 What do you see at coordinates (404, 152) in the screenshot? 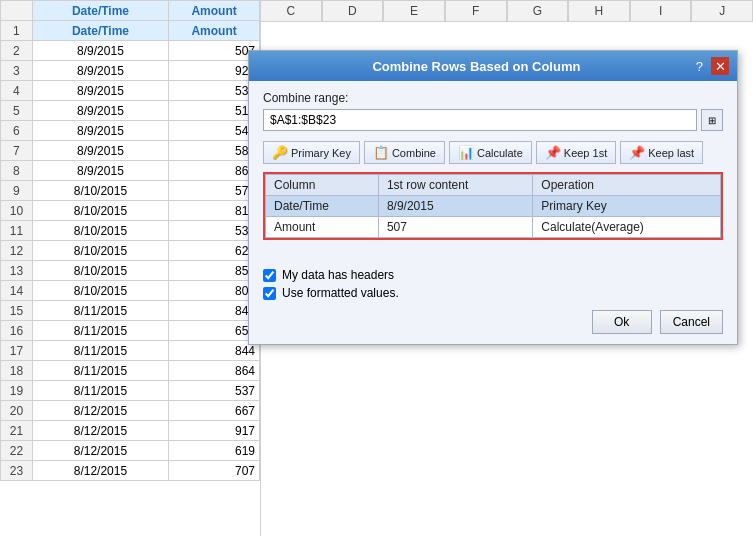
I see `combine-button: 📋 Combine` at bounding box center [404, 152].